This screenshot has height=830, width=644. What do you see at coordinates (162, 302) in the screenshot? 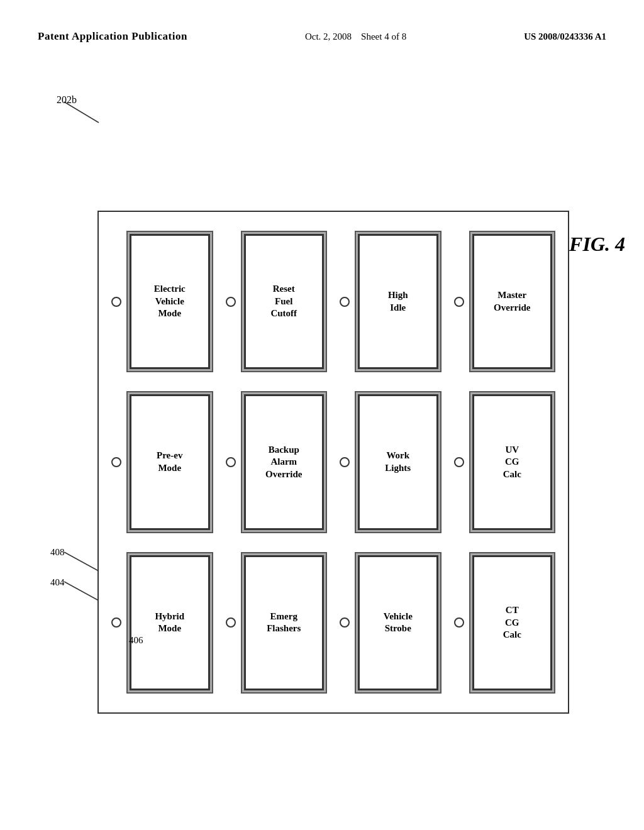
I see `button-cell-electric-vehicle-mode: ElectricVehicleMode` at bounding box center [162, 302].